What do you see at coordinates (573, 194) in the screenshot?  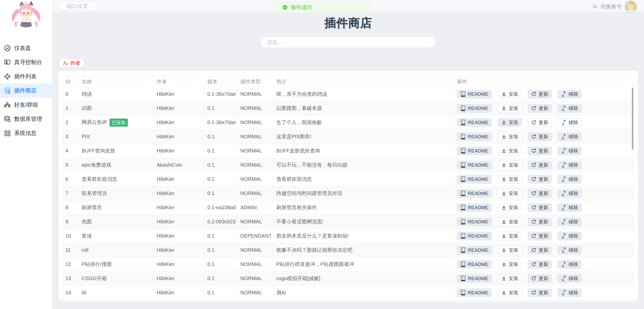 I see `remove-button-label: 移除` at bounding box center [573, 194].